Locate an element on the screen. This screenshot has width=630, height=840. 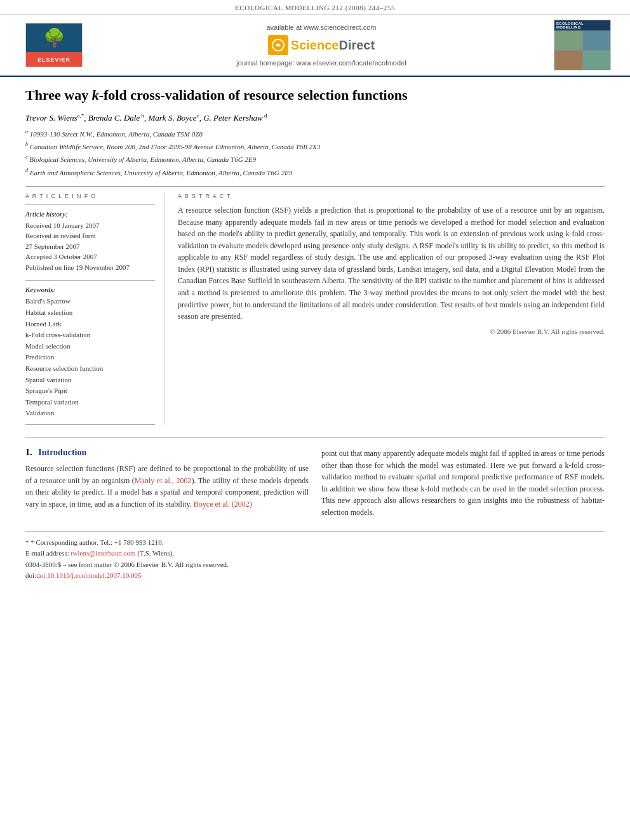
elsevier-logo-top: 🌳 is located at coordinates (54, 38).